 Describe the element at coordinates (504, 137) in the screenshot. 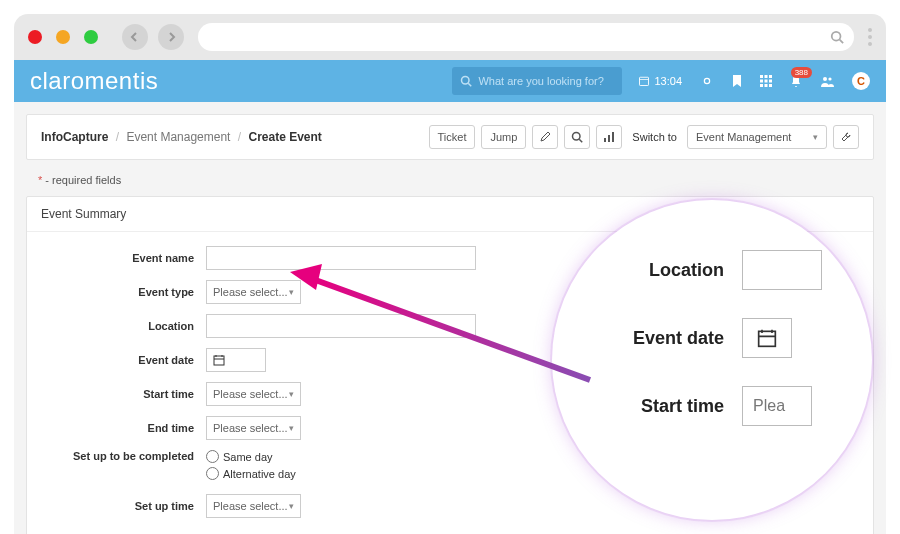

I see `jump-button: Jump` at that location.